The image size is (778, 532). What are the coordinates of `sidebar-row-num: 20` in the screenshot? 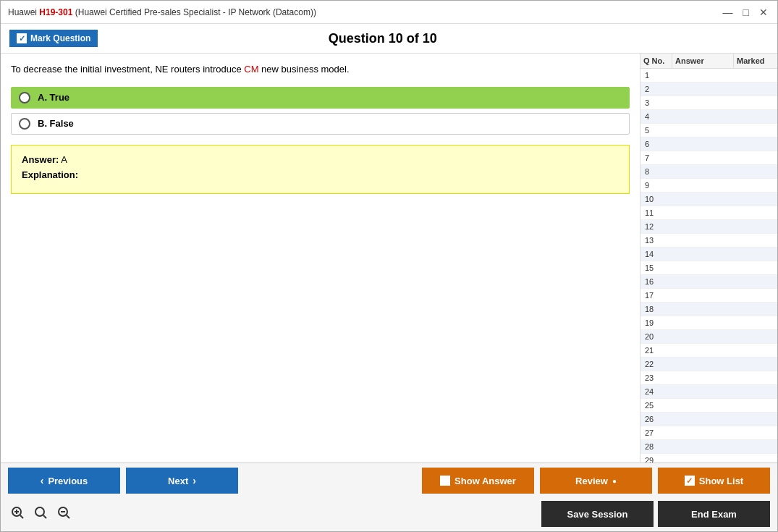 It's located at (656, 337).